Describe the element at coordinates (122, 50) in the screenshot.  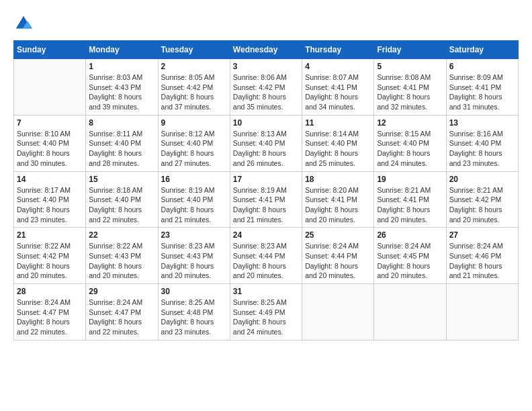
I see `day-of-week-header: Monday` at that location.